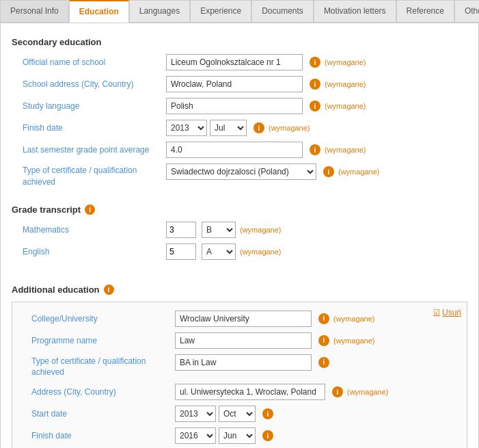 This screenshot has width=479, height=448. I want to click on math-grade-select: BACDEF, so click(219, 230).